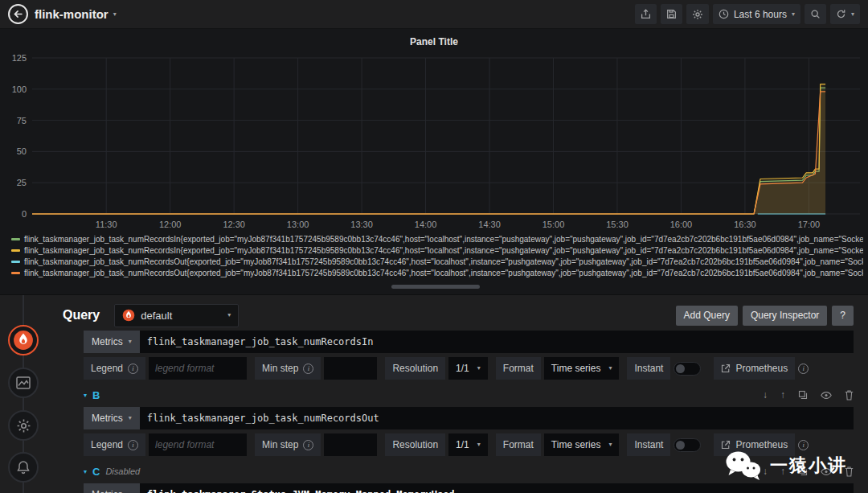 The width and height of the screenshot is (868, 493). Describe the element at coordinates (849, 396) in the screenshot. I see `trash-icon` at that location.